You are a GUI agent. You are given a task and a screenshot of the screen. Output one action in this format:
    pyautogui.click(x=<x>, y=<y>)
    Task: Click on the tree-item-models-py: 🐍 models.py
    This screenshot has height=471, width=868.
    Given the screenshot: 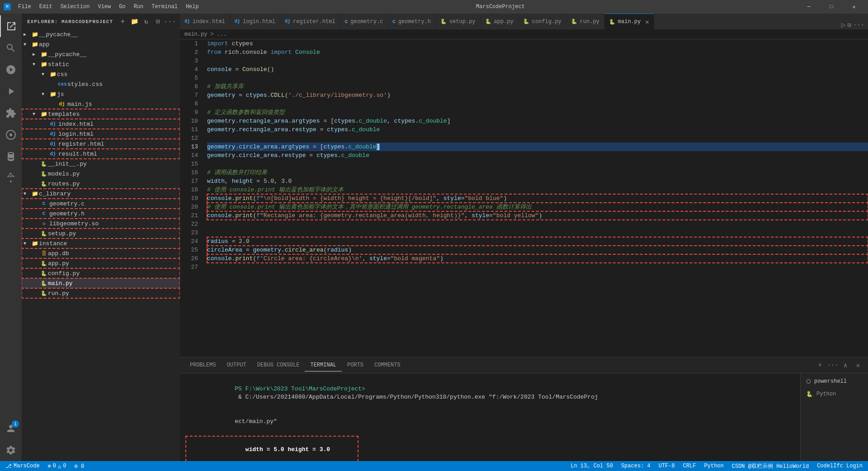 What is the action you would take?
    pyautogui.click(x=101, y=174)
    